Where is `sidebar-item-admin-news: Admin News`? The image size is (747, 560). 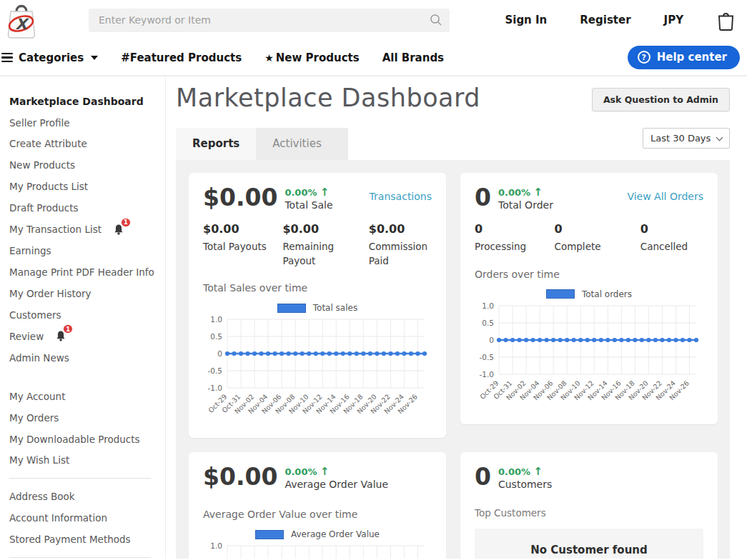 sidebar-item-admin-news: Admin News is located at coordinates (87, 358).